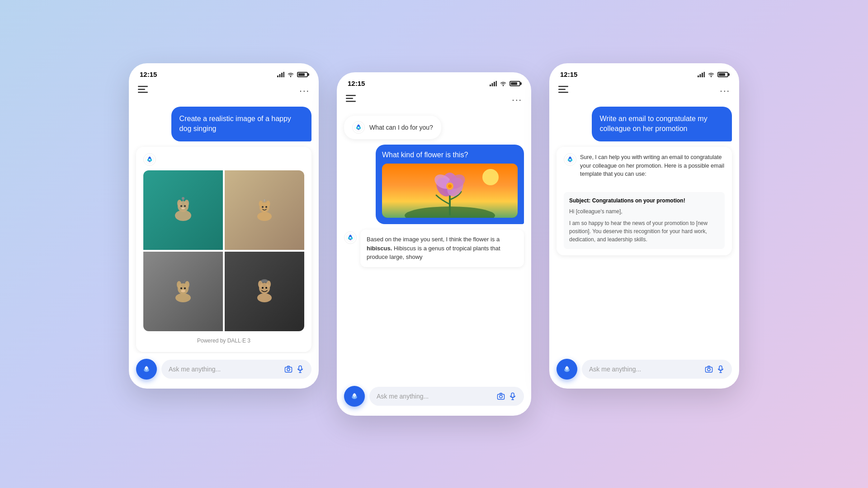 The image size is (868, 488). Describe the element at coordinates (354, 396) in the screenshot. I see `avatar-button-center` at that location.